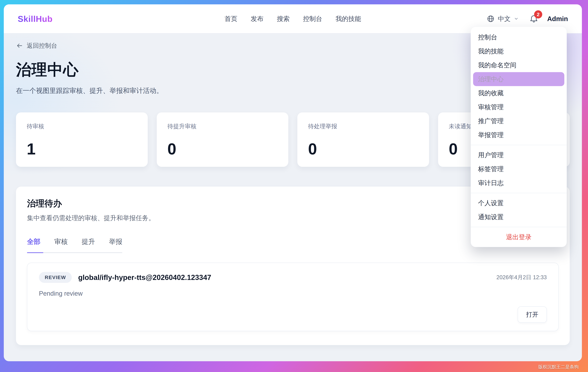 This screenshot has height=372, width=588. Describe the element at coordinates (538, 14) in the screenshot. I see `notification-badge: 2` at that location.